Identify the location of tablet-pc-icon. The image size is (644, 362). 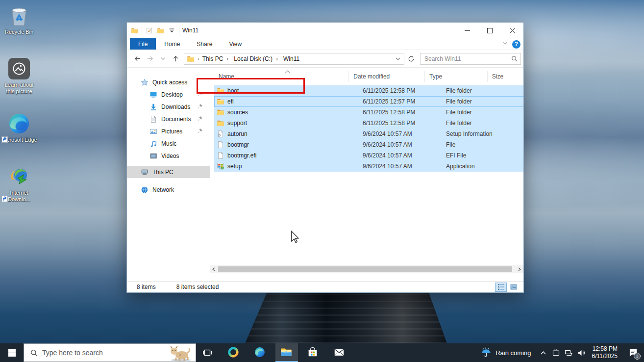
(556, 353).